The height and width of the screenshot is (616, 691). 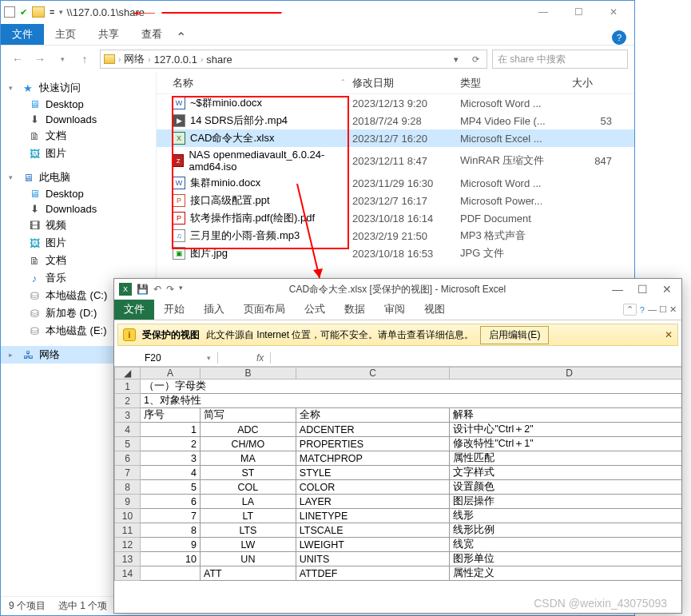 I want to click on cell: 属性匹配, so click(x=566, y=459).